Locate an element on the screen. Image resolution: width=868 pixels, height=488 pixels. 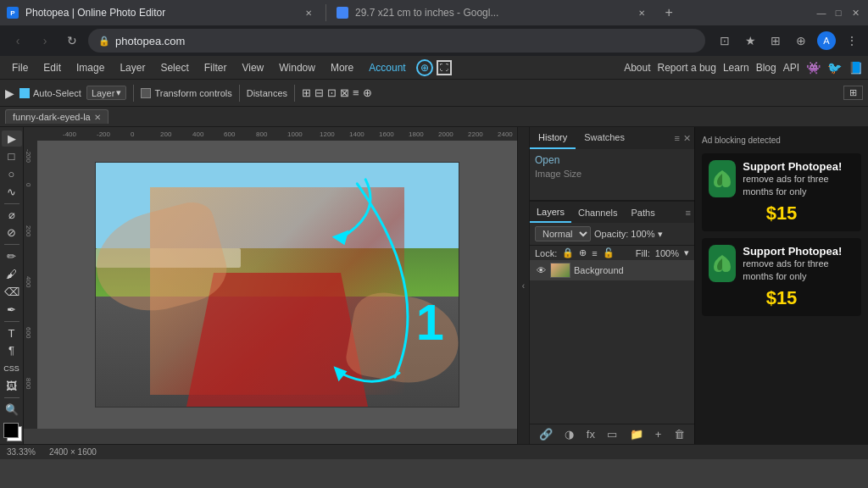
tab-history: History is located at coordinates (553, 138).